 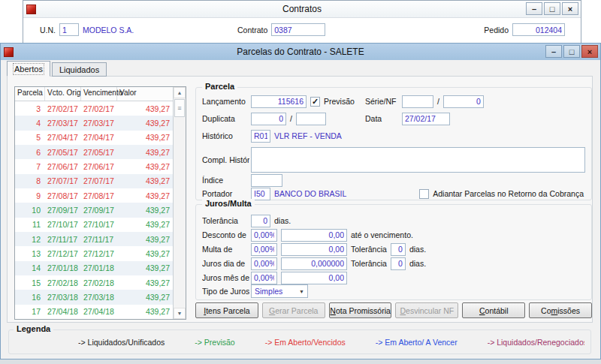 I want to click on compl-historico-label: Compl. Histórico, so click(x=225, y=160).